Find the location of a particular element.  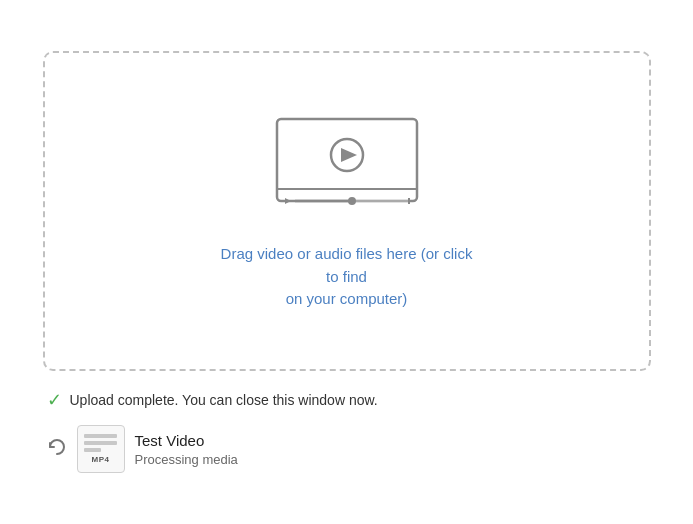

video-icon-wrapper is located at coordinates (347, 168).